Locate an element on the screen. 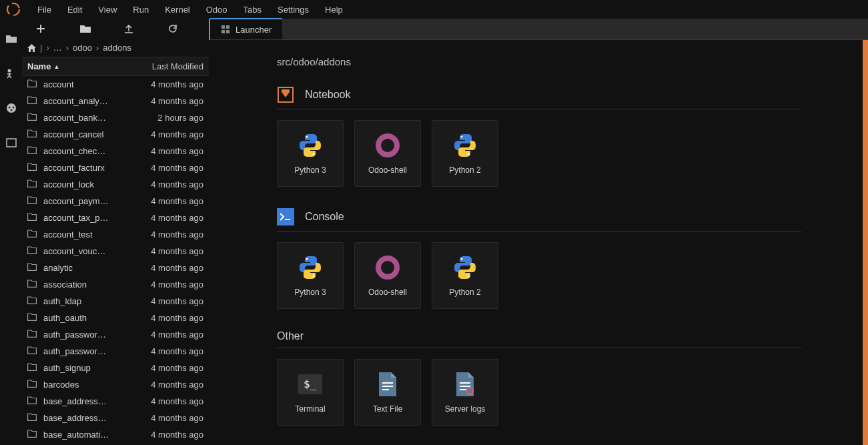 Image resolution: width=868 pixels, height=445 pixels. sort-asc-icon: ▲ is located at coordinates (56, 67).